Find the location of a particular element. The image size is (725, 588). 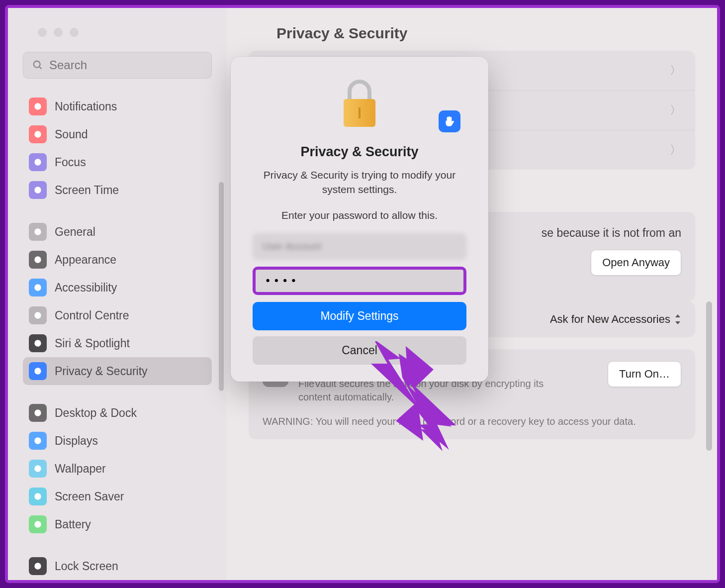

main-scrollbar is located at coordinates (709, 376).